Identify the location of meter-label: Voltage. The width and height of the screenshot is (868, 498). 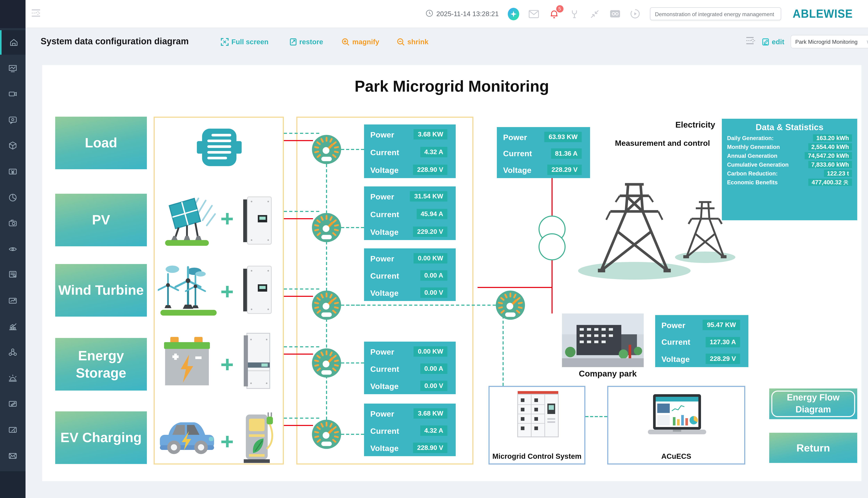
(384, 293).